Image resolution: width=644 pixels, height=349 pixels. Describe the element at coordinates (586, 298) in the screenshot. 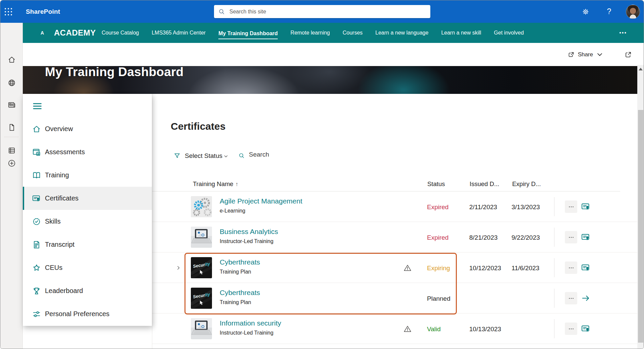

I see `go-to-training-button` at that location.